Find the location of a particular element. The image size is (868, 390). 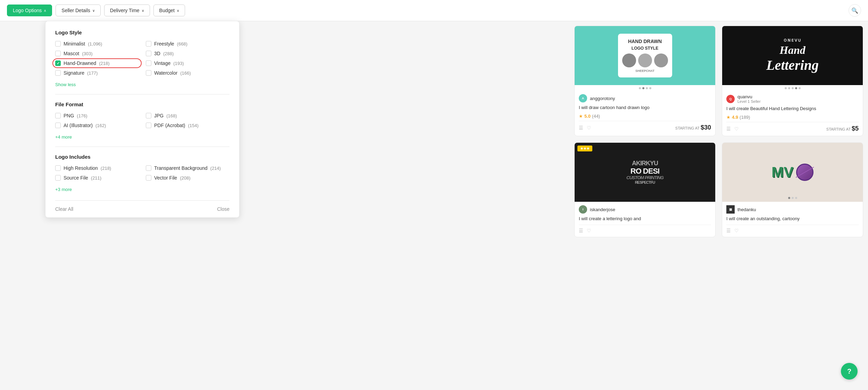

budget-label: Budget is located at coordinates (167, 10).